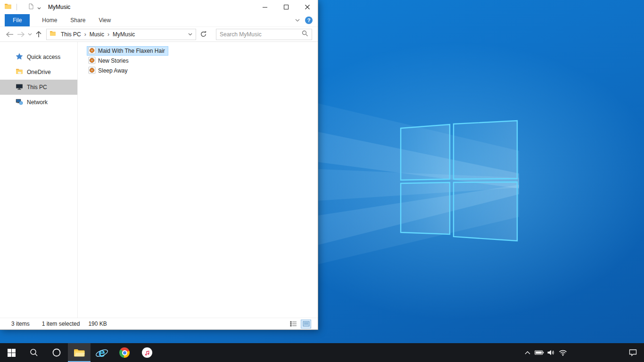 This screenshot has width=644, height=362. Describe the element at coordinates (17, 20) in the screenshot. I see `tab-file: File` at that location.